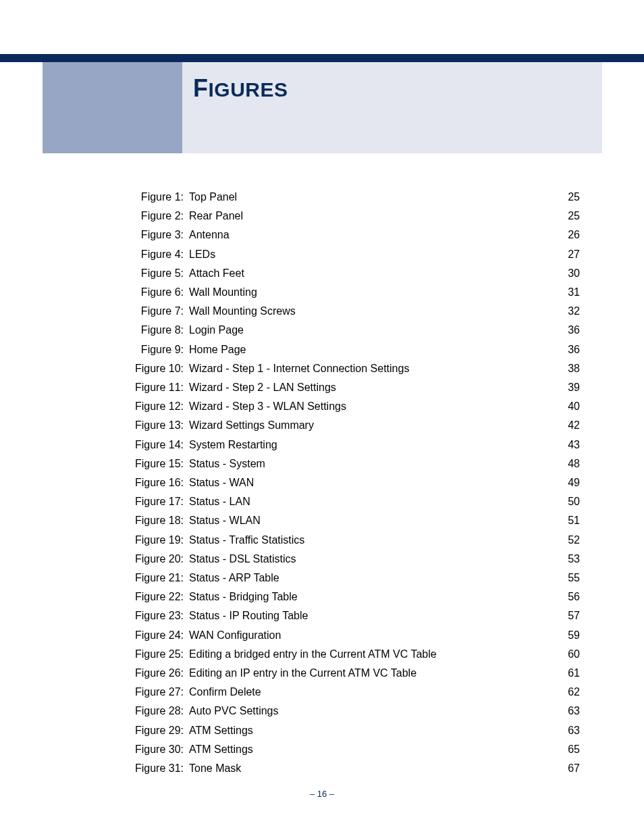  I want to click on figure-description: Wall Mounting, so click(374, 292).